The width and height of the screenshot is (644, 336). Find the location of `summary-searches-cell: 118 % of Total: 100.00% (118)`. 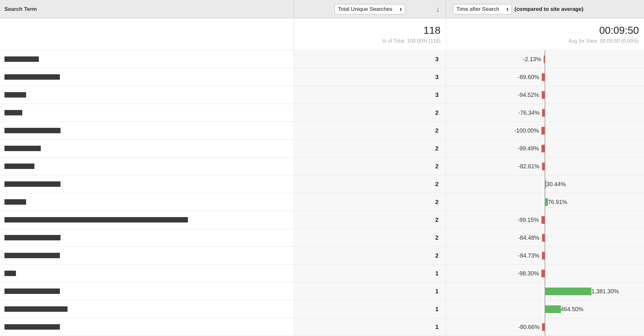

summary-searches-cell: 118 % of Total: 100.00% (118) is located at coordinates (370, 34).